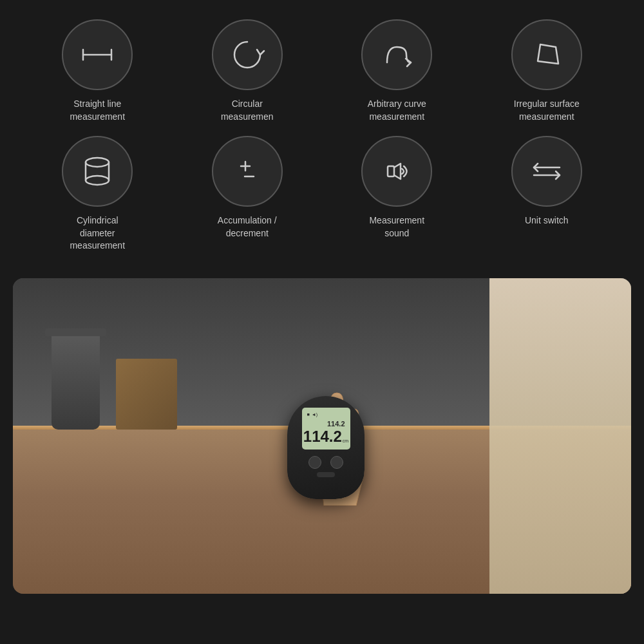 The height and width of the screenshot is (644, 644). Describe the element at coordinates (397, 194) in the screenshot. I see `feature-sound: Measurementsound` at that location.